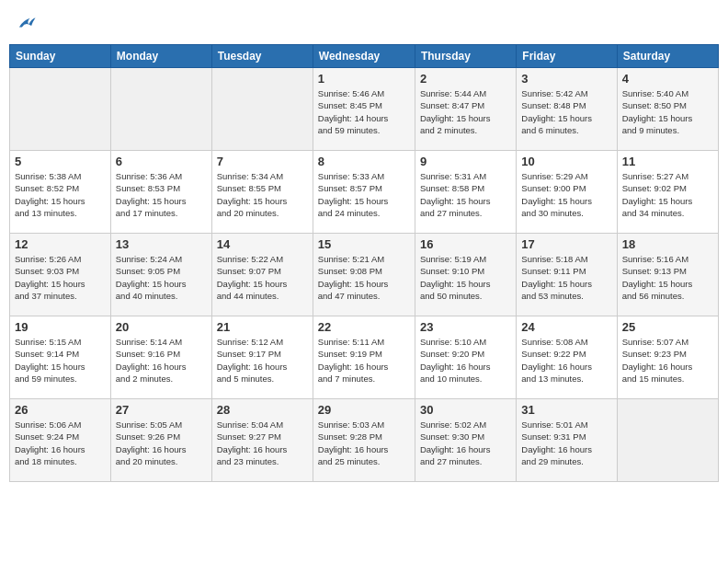  What do you see at coordinates (364, 192) in the screenshot?
I see `calendar-week-2: 5Sunrise: 5:38 AM Sunset: 8:52 PM Daylig…` at bounding box center [364, 192].